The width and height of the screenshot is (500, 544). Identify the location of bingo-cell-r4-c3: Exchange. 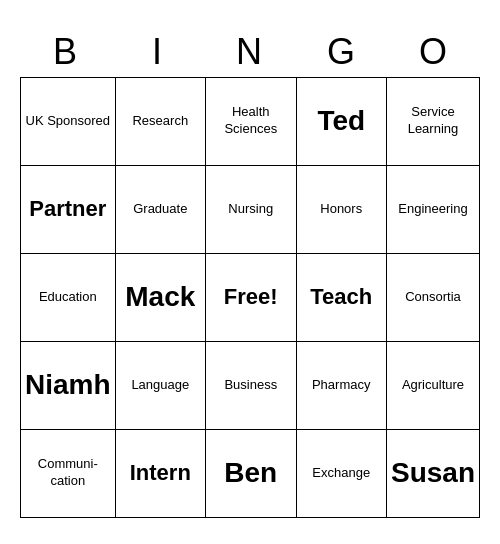
(342, 474).